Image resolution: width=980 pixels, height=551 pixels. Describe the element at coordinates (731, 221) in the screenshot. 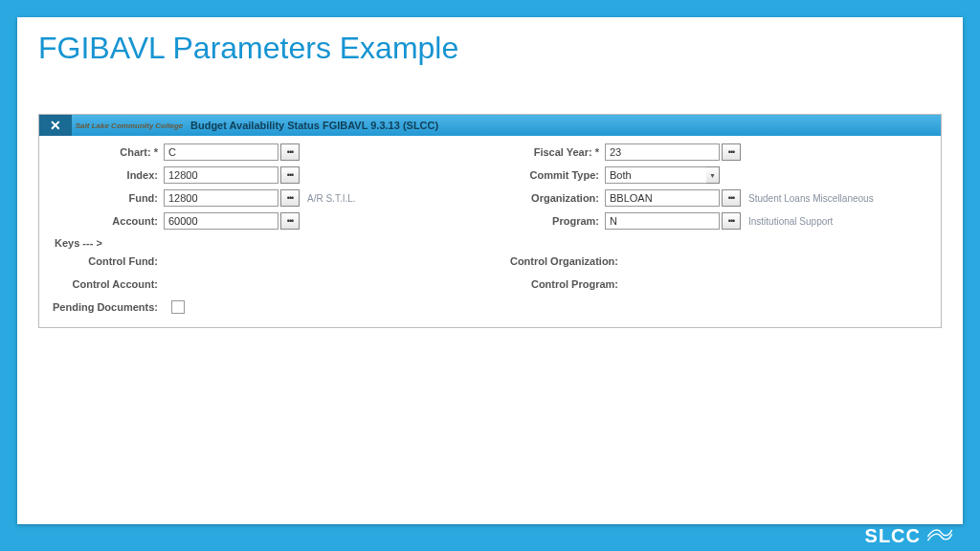

I see `program-lookup-icon: •••` at that location.